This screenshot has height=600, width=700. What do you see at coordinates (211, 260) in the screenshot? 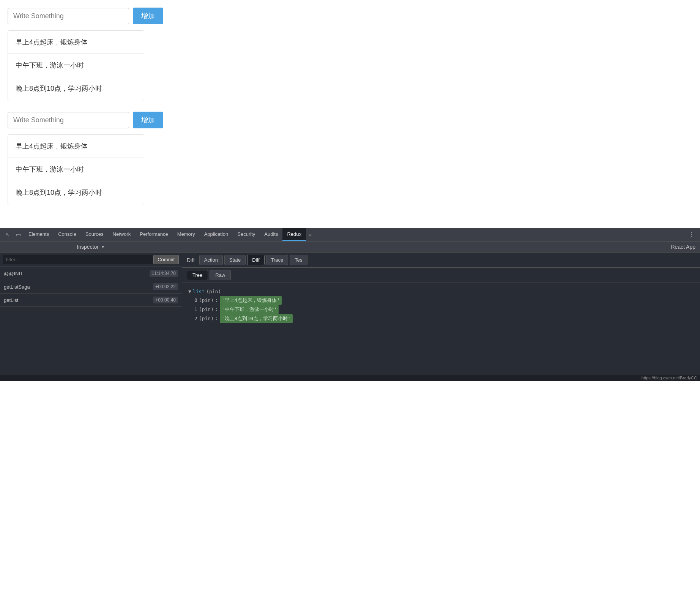
I see `diff-tab-action: Action` at bounding box center [211, 260].